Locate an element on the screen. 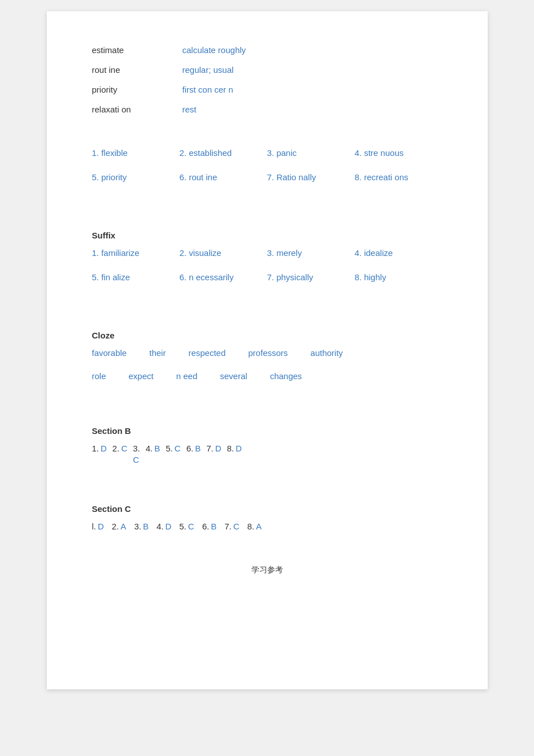  item-word: priority is located at coordinates (114, 177).